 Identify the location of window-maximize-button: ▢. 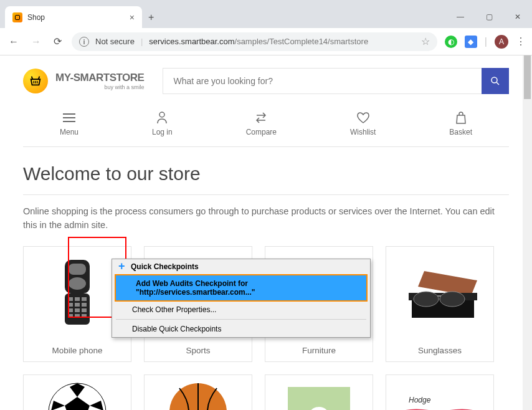
(489, 17).